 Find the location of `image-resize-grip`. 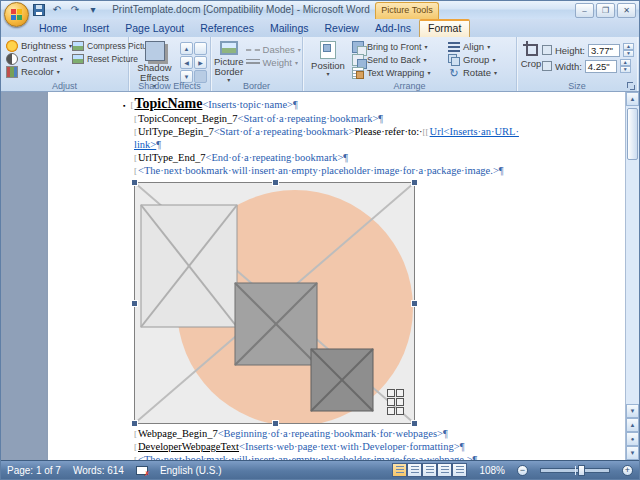

image-resize-grip is located at coordinates (396, 402).